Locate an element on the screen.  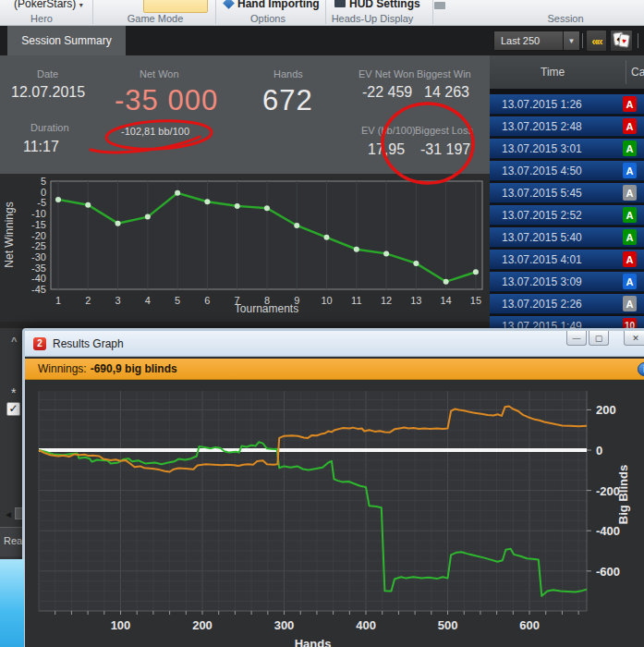
hud-settings-button: HUD Settings is located at coordinates (377, 6).